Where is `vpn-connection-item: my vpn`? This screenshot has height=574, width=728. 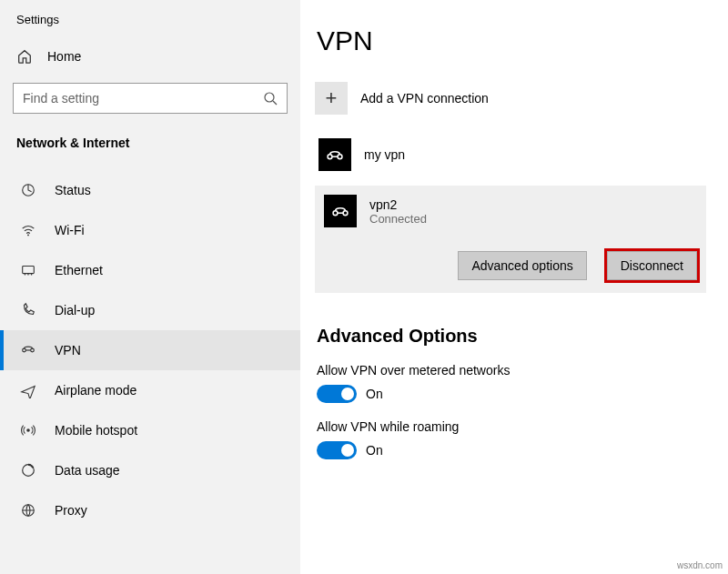 vpn-connection-item: my vpn is located at coordinates (511, 155).